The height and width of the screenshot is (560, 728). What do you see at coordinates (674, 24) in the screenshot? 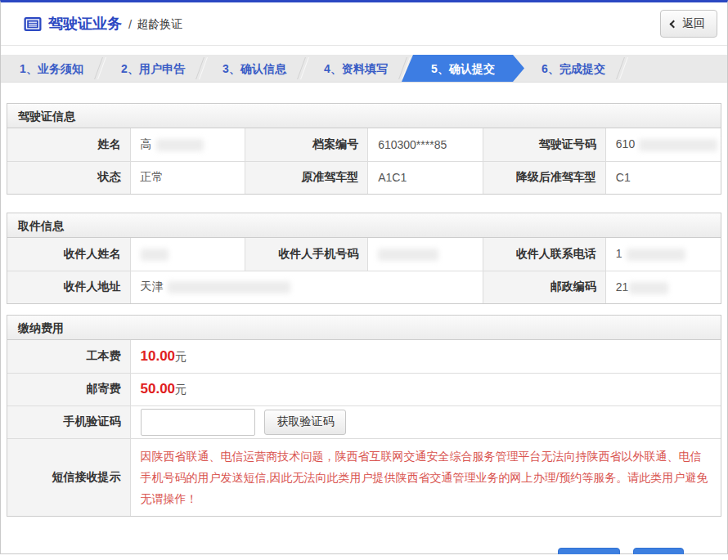
I see `chevron-left-icon` at bounding box center [674, 24].